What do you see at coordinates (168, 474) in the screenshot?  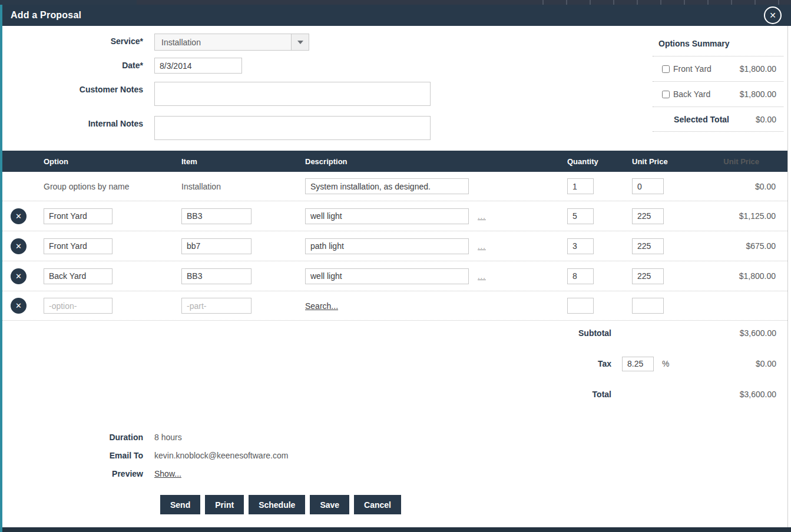 I see `preview-show-link: Show...` at bounding box center [168, 474].